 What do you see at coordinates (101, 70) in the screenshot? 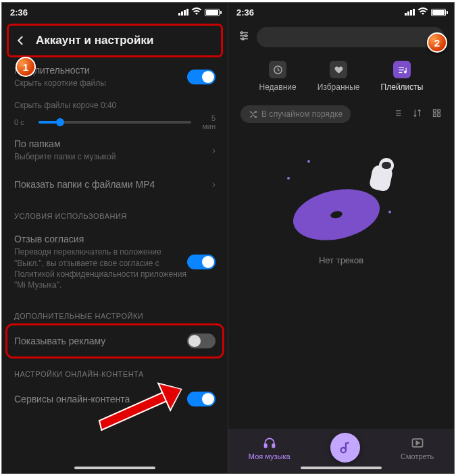
I see `setting-title: По длительности` at bounding box center [101, 70].